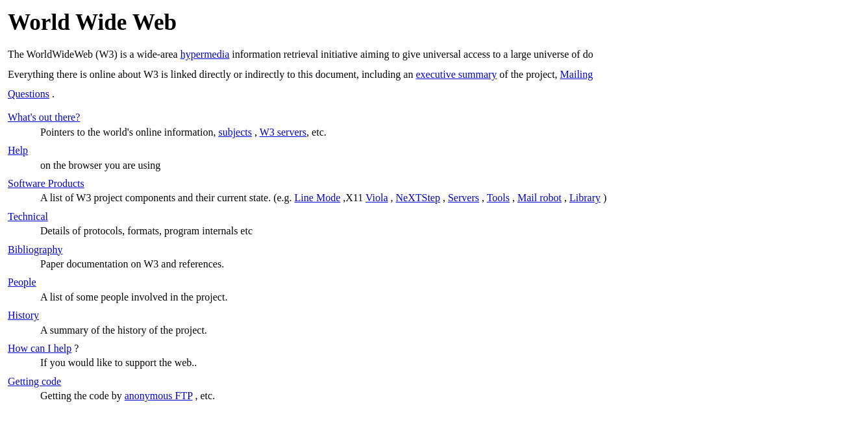  I want to click on section-how-can-i-help: How can I help ? If you would like to su…, so click(434, 356).